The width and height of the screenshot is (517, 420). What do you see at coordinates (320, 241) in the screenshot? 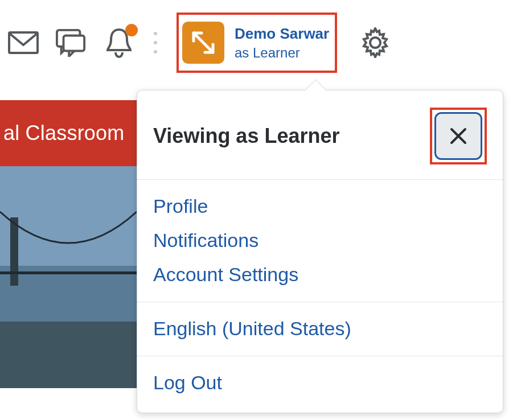
I see `menu-item-notifications: Notifications` at bounding box center [320, 241].